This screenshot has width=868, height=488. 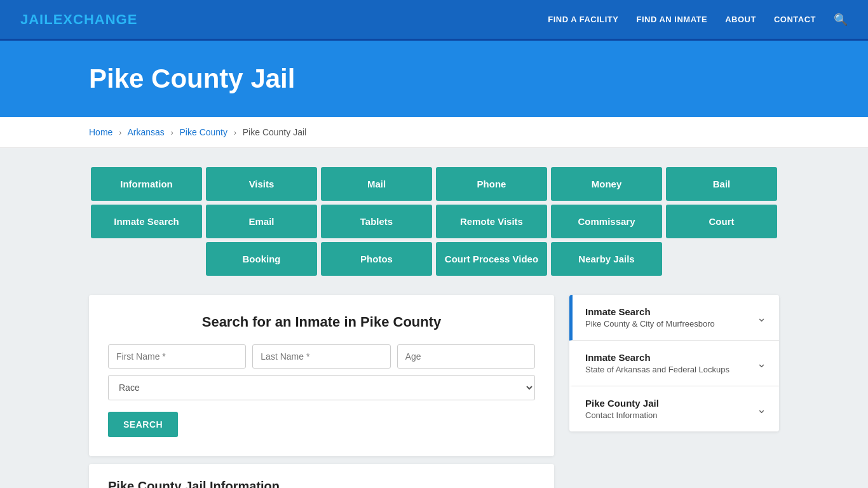 What do you see at coordinates (79, 20) in the screenshot?
I see `site-logo: JAILEXCHANGE` at bounding box center [79, 20].